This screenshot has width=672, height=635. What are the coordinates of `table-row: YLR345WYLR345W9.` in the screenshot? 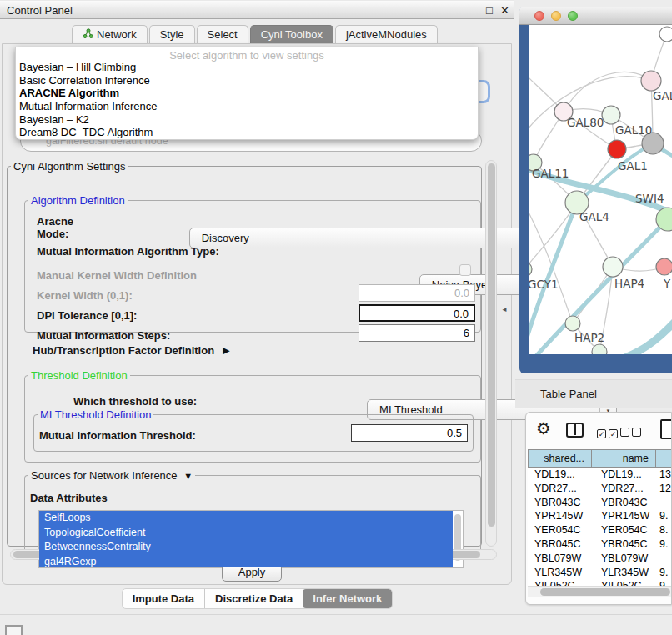 It's located at (600, 573).